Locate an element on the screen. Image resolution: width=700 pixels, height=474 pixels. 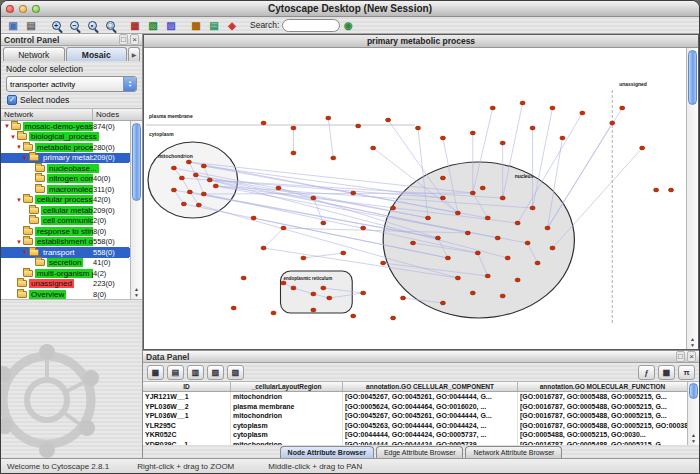
table-row: YLR295Ccytoplasm[GO:0045263, GO:0044444,… is located at coordinates (421, 426).